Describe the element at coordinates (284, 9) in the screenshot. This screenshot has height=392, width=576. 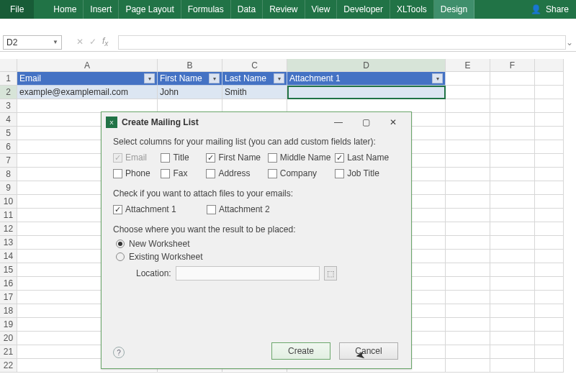
I see `tab-review: Review` at that location.